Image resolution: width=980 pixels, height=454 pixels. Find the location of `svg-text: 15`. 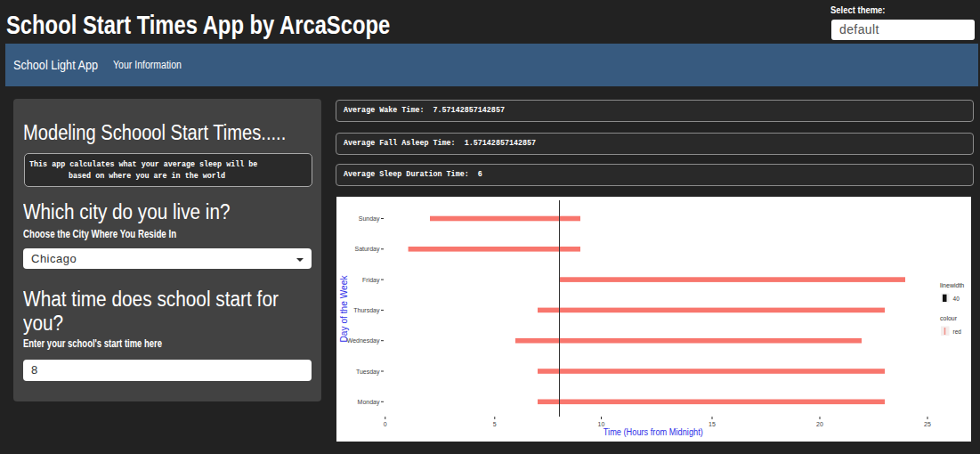

svg-text: 15 is located at coordinates (712, 424).